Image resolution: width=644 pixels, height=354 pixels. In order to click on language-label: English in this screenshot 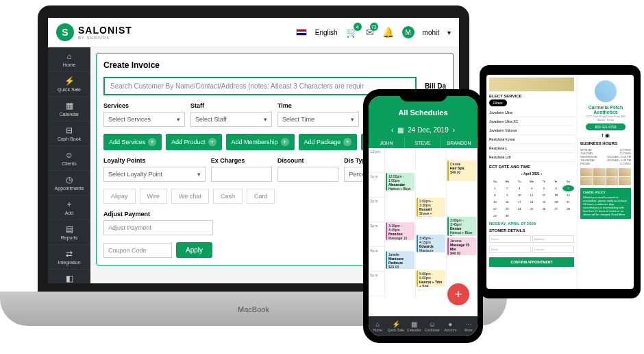, I will do `click(326, 33)`.